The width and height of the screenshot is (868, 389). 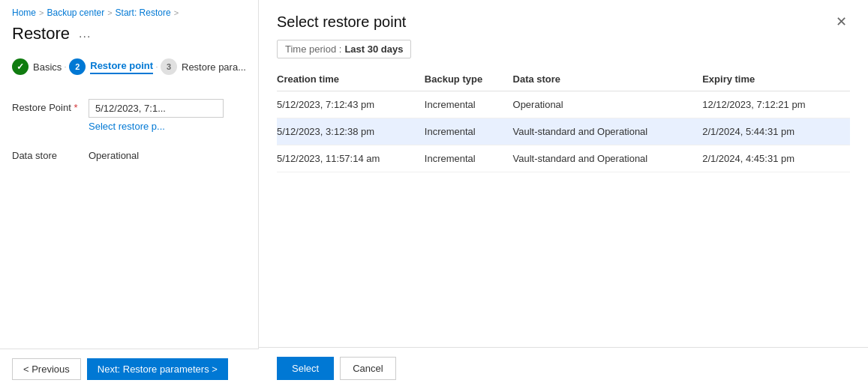 I want to click on step-restore-params: 3 Restore para..., so click(x=203, y=67).